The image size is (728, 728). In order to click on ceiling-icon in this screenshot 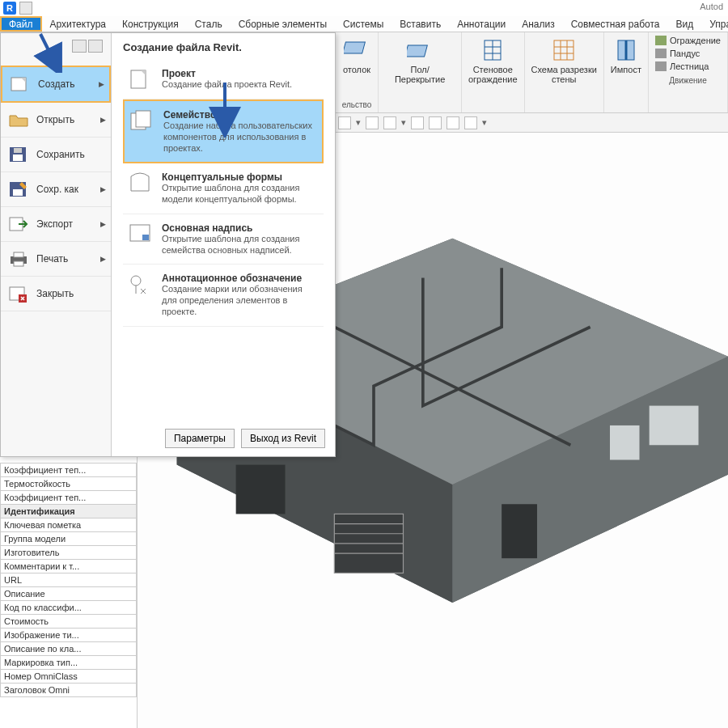, I will do `click(357, 50)`.